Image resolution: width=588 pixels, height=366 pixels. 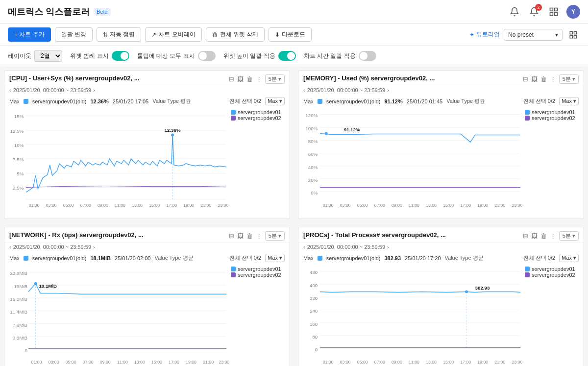 What do you see at coordinates (569, 79) in the screenshot?
I see `memory-interval: 5분 ▾` at bounding box center [569, 79].